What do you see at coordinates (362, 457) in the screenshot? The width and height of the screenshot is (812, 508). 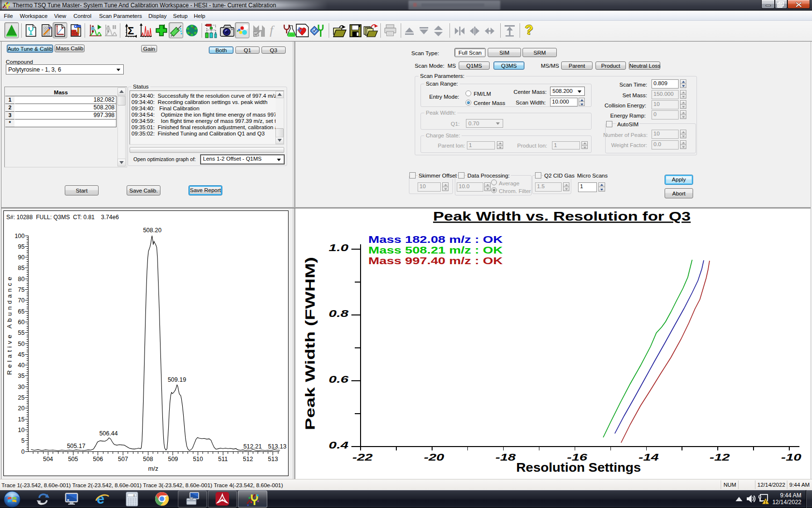 I see `svg-text: -22` at bounding box center [362, 457].